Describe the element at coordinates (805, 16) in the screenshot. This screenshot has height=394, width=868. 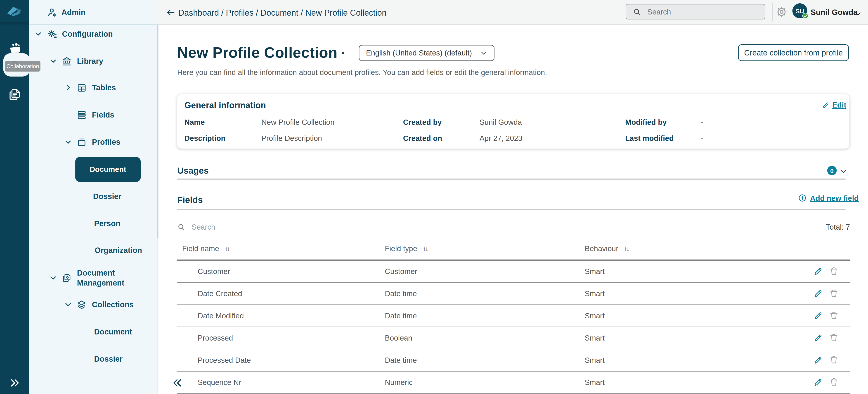
I see `presence-online-icon` at that location.